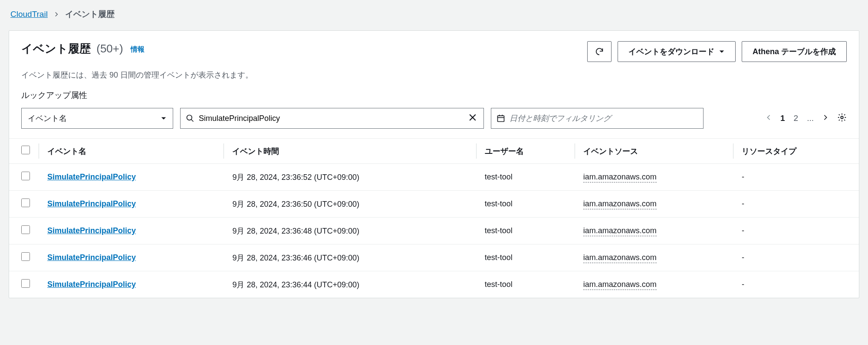  What do you see at coordinates (501, 118) in the screenshot?
I see `calendar-icon` at bounding box center [501, 118].